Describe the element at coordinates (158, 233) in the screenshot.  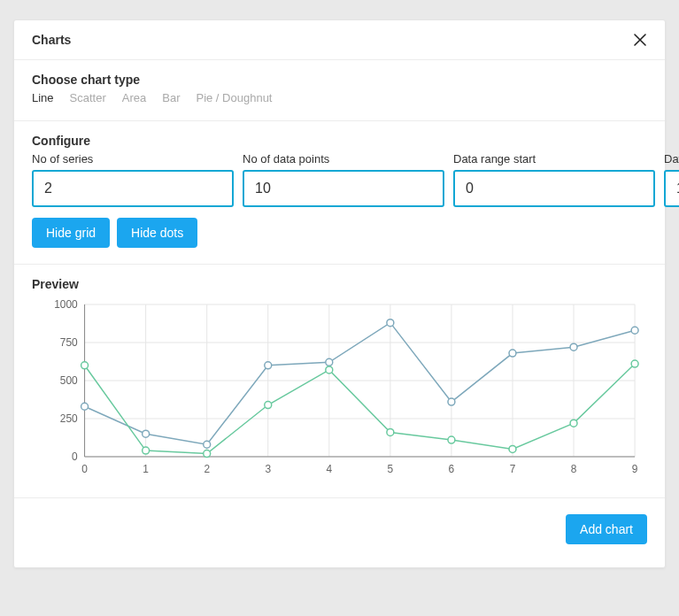
I see `hide-dots-button: Hide dots` at that location.